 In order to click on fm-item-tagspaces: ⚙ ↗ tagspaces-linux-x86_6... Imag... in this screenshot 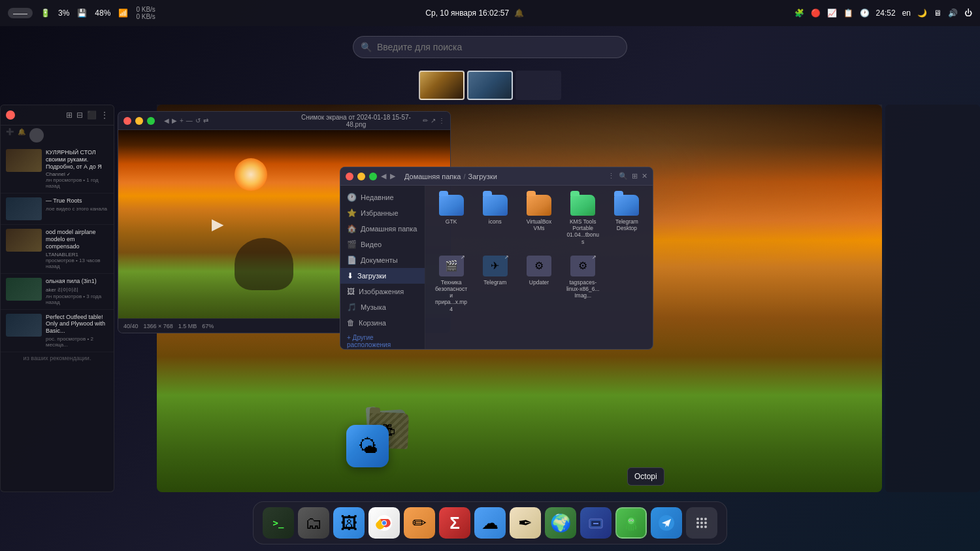, I will do `click(583, 284)`.